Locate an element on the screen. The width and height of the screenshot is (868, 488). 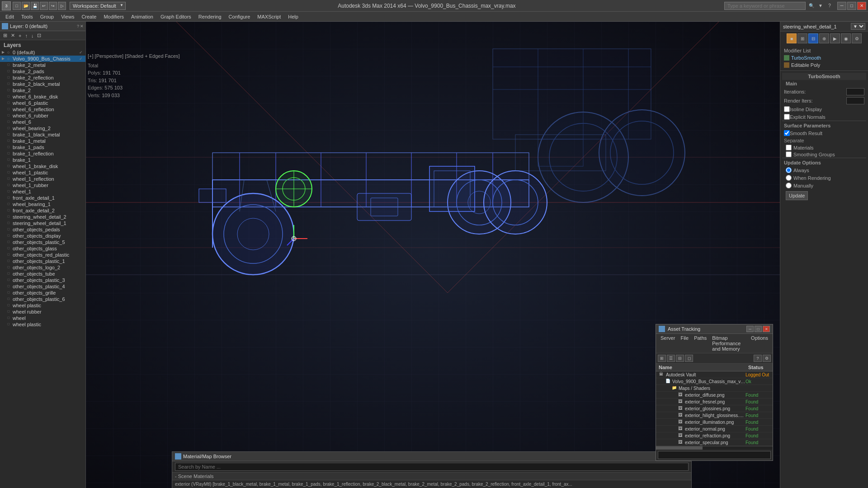
rp-display-icon: ◉ is located at coordinates (846, 38).